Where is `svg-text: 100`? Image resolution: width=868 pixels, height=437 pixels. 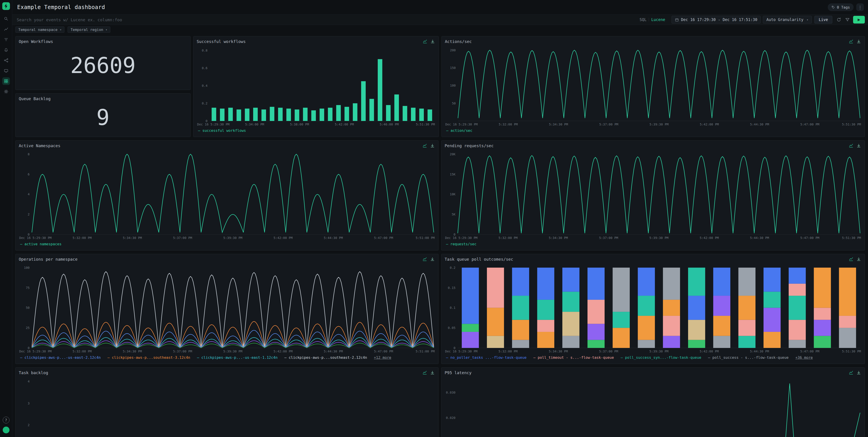
svg-text: 100 is located at coordinates (27, 268).